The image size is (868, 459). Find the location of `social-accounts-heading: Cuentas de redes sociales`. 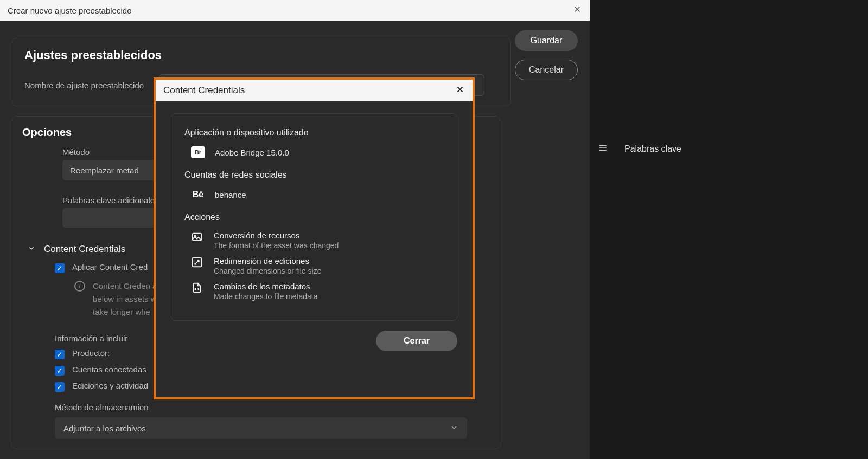

social-accounts-heading: Cuentas de redes sociales is located at coordinates (314, 175).